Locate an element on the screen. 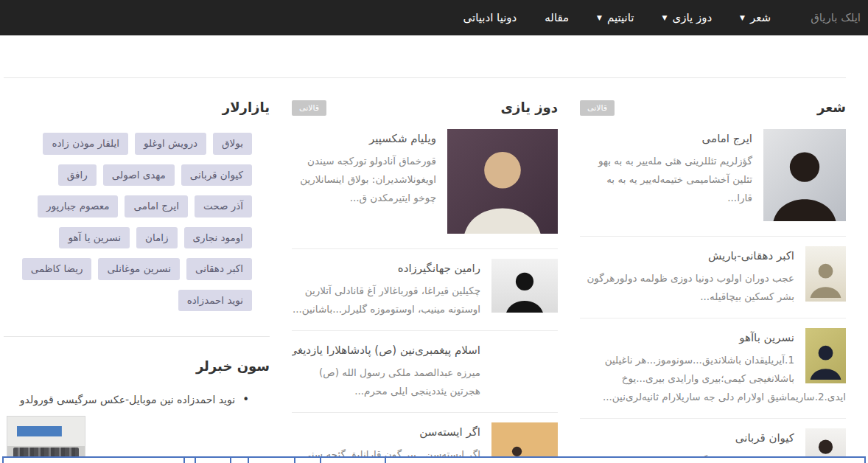 The width and height of the screenshot is (868, 463). writer-tag: اومود نجاری is located at coordinates (218, 238).